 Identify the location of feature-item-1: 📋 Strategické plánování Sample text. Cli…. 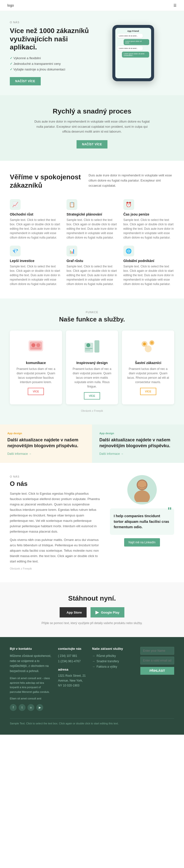
(92, 220).